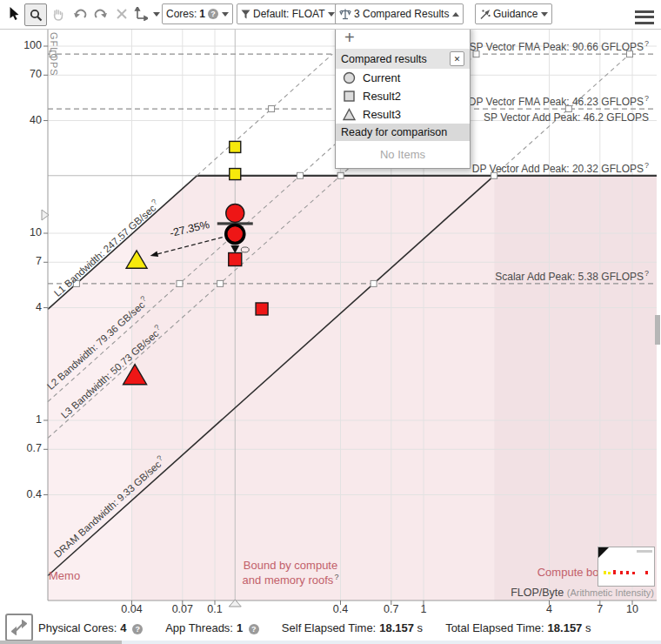  Describe the element at coordinates (290, 566) in the screenshot. I see `zone-label-mixed-line1: Bound by compute` at that location.